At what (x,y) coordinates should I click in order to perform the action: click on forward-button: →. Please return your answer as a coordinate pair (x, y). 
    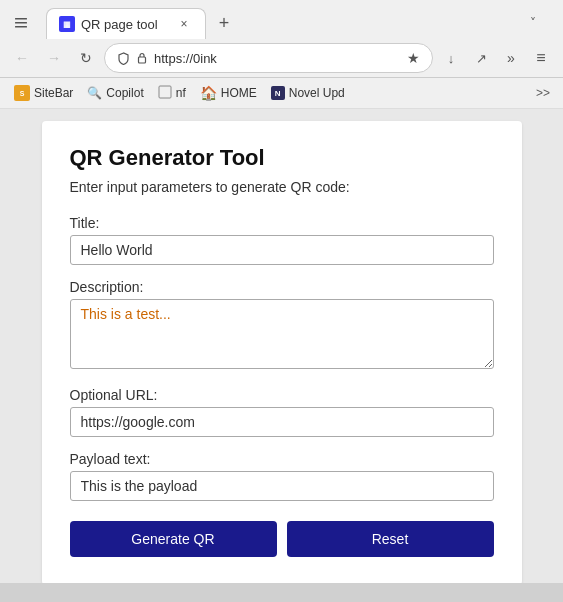
    Looking at the image, I should click on (54, 58).